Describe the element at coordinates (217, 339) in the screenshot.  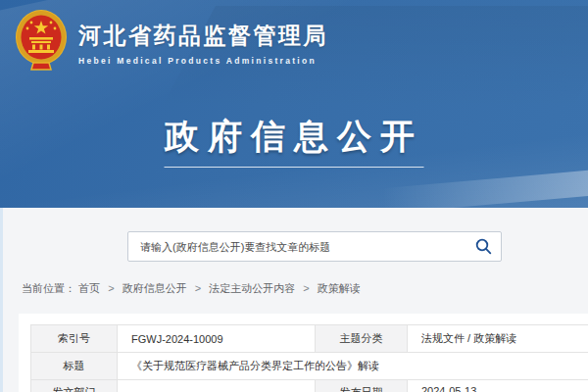
I see `index-number-value: FGWJ-2024-10009` at that location.